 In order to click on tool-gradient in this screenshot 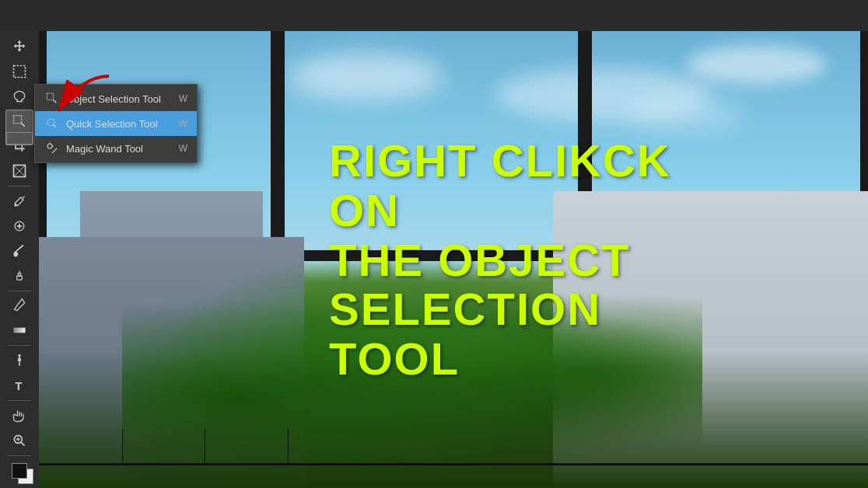, I will do `click(19, 330)`.